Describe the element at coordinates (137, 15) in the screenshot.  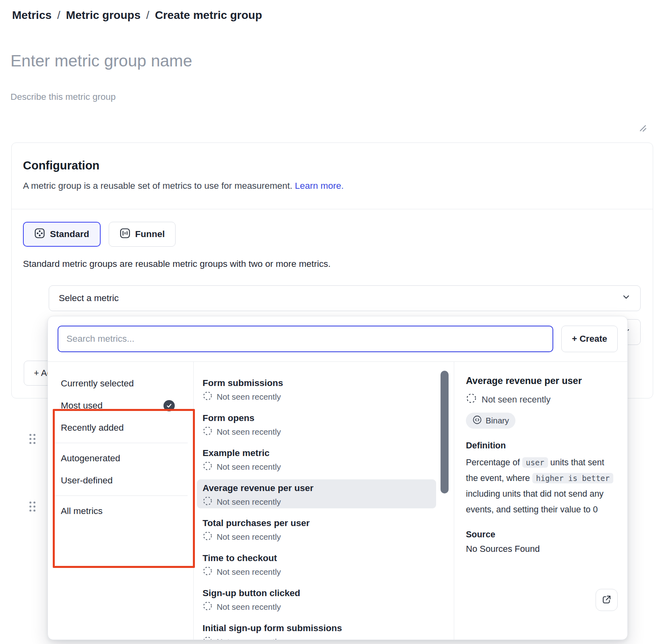
I see `breadcrumb: Metrics / Metric groups / Create metric …` at that location.